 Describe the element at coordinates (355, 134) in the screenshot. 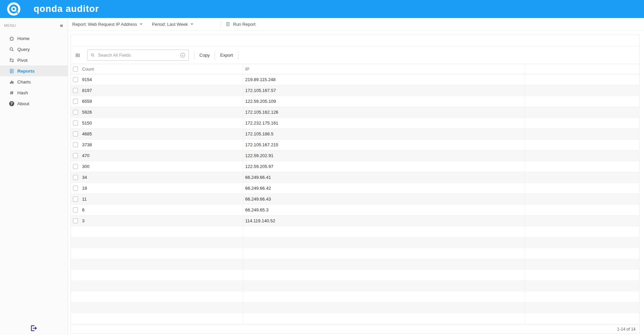

I see `table-row: 4685 172.105.188.5` at that location.